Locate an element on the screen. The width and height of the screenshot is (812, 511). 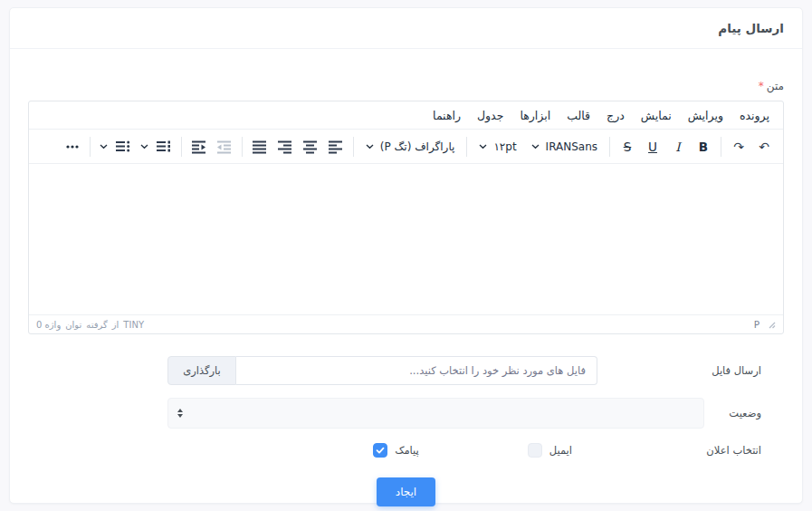
statusbar-left: 0 واژه توان گرفته از TINY is located at coordinates (91, 324).